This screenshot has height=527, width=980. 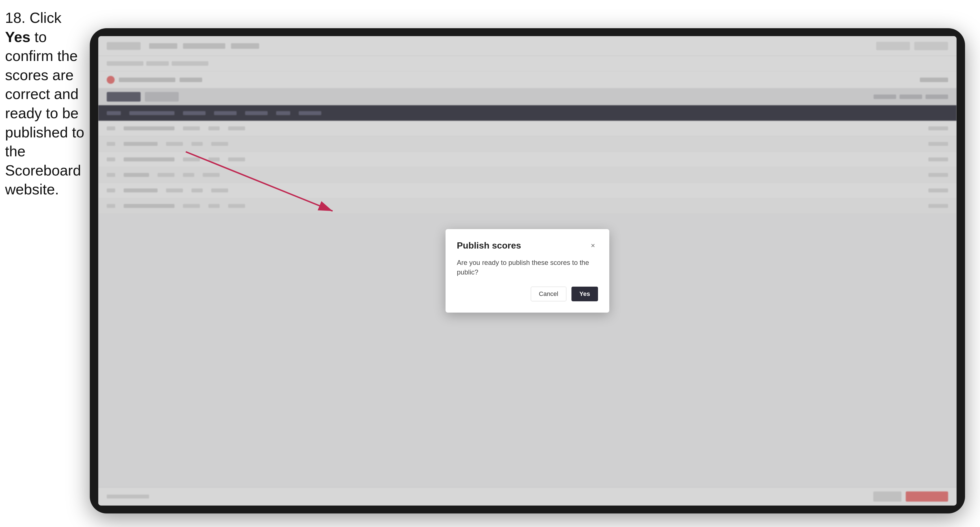 I want to click on publish-scores-modal: Publish scores × Are you ready to publis…, so click(x=527, y=271).